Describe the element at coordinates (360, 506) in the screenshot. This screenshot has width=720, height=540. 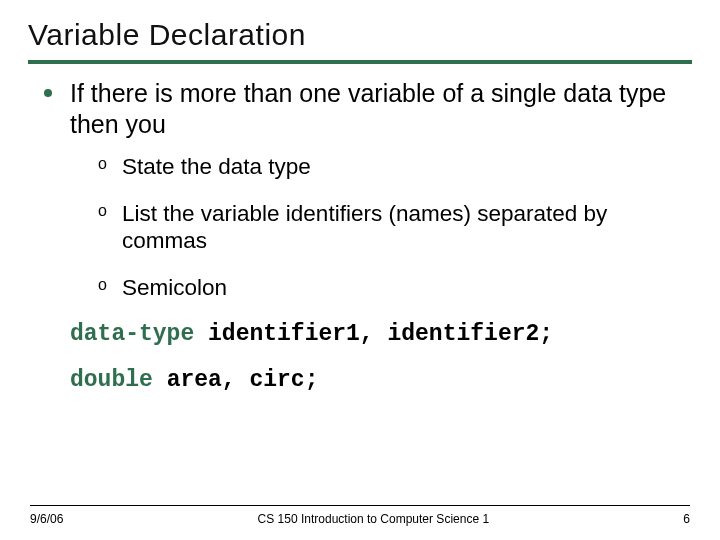
I see `footer-rule` at that location.